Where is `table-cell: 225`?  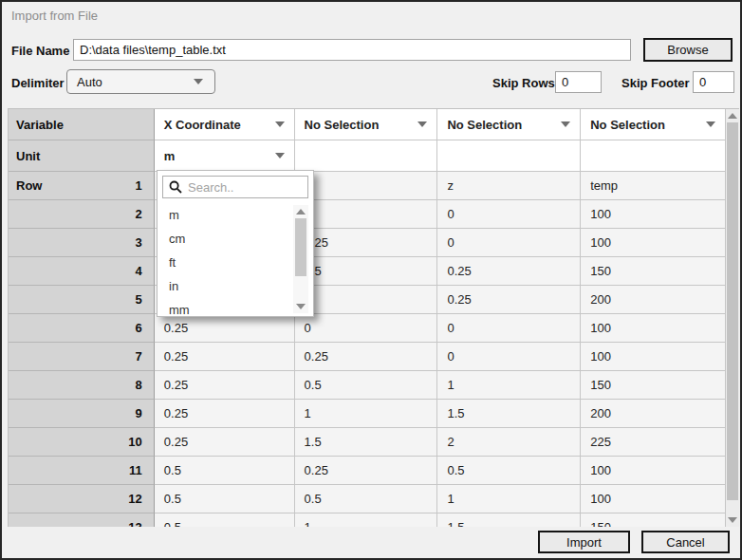
table-cell: 225 is located at coordinates (653, 442).